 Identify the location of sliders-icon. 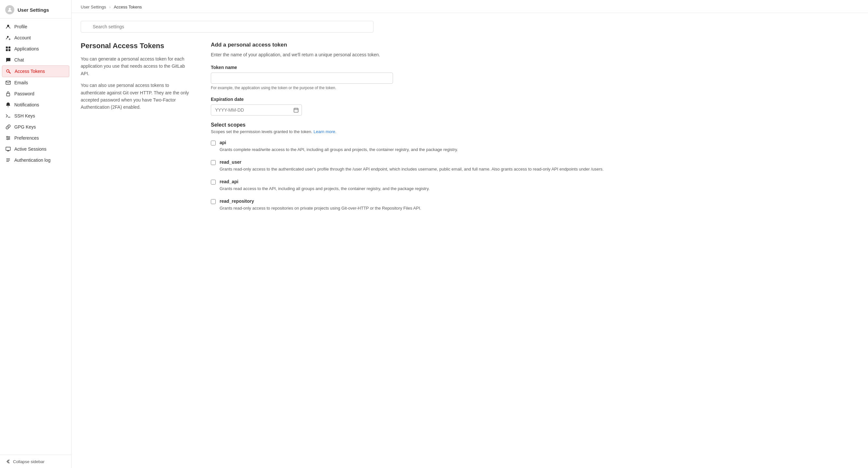
(8, 138).